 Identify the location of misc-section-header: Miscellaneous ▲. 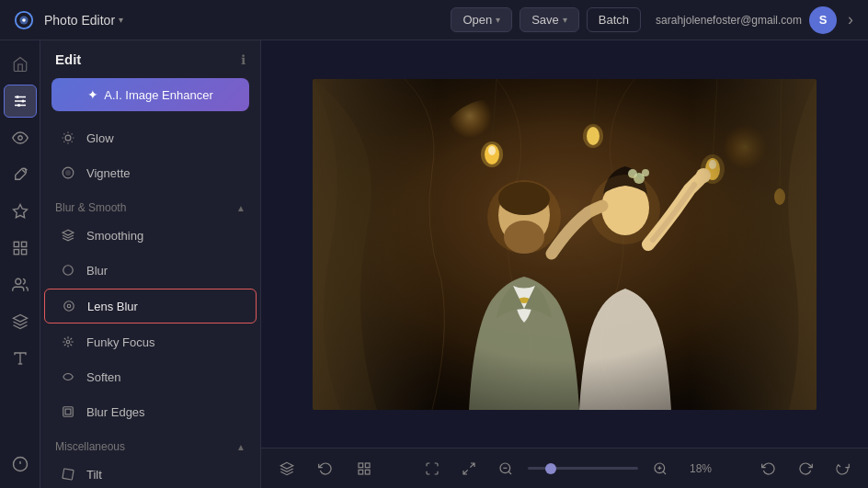
(151, 445).